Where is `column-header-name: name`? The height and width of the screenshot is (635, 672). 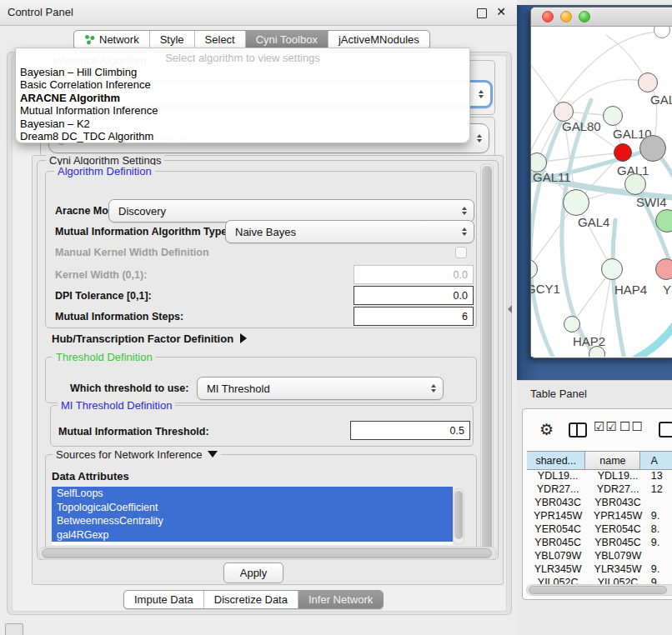 column-header-name: name is located at coordinates (613, 460).